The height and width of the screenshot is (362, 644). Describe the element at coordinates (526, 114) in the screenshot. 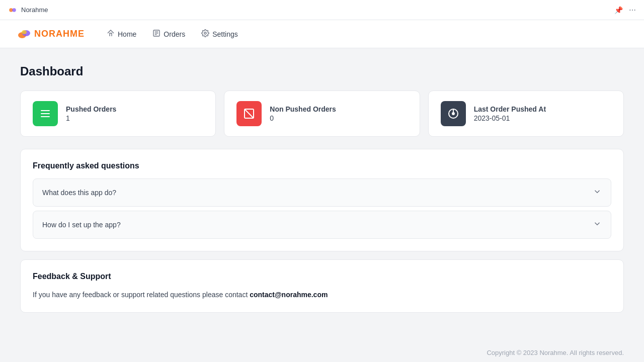

I see `stat-card-last-order: Last Order Pushed At 2023-05-01` at that location.